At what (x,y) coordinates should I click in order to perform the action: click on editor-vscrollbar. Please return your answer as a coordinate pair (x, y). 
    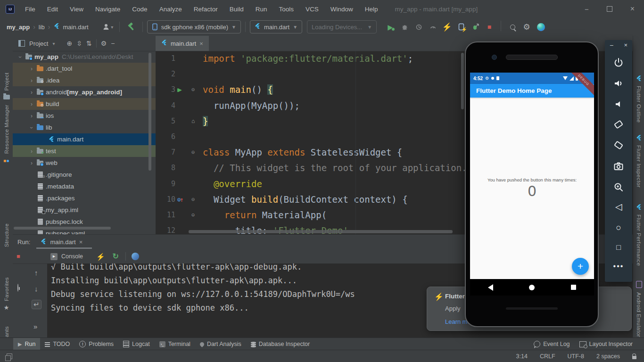
    Looking at the image, I should click on (462, 81).